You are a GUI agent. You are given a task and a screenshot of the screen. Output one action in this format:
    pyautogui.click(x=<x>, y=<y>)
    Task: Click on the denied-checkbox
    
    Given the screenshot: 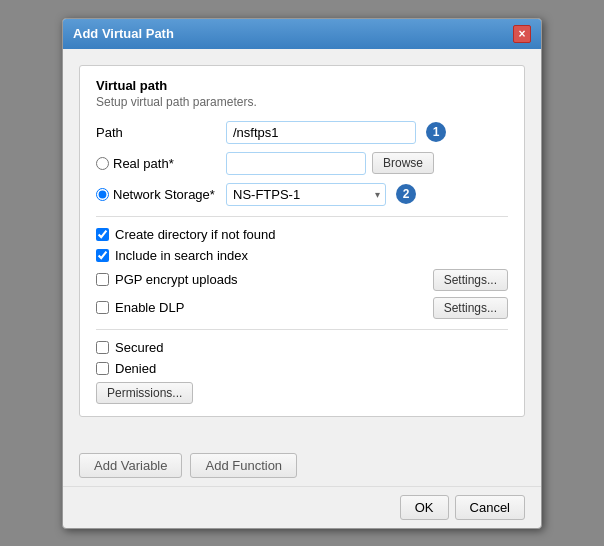 What is the action you would take?
    pyautogui.click(x=102, y=368)
    